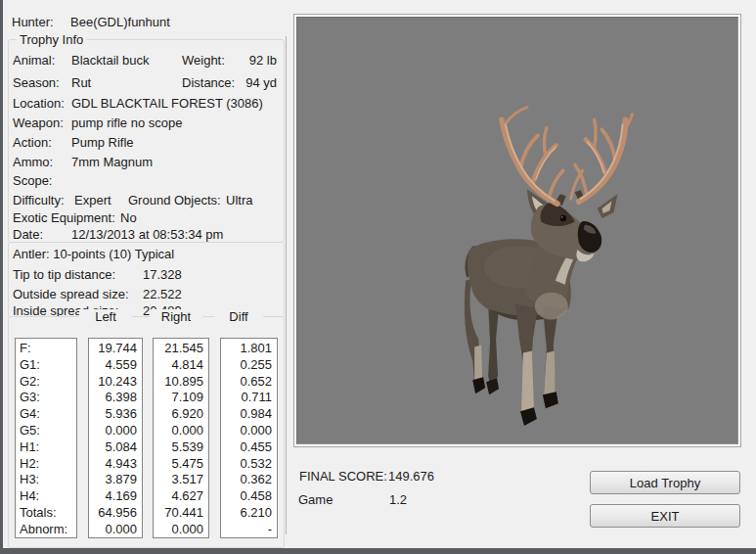  Describe the element at coordinates (39, 104) in the screenshot. I see `location-label: Location:` at that location.